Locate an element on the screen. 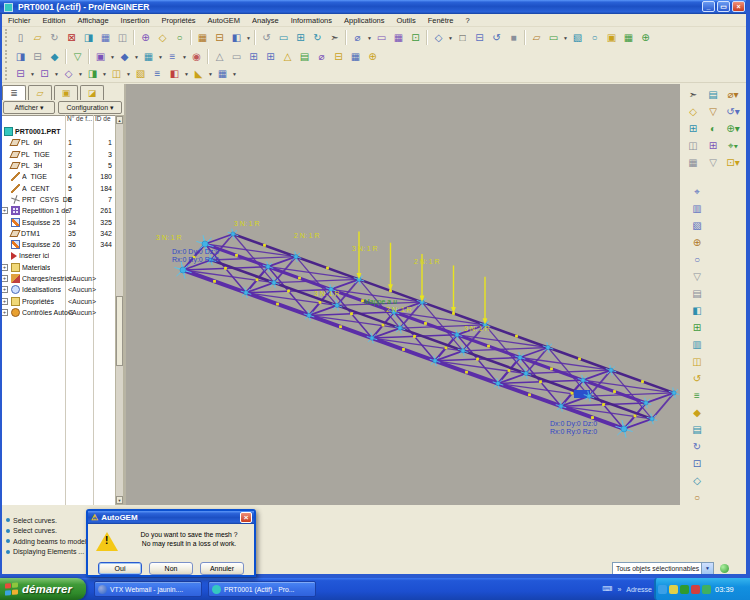 The height and width of the screenshot is (600, 750). copy-icon: ◇ is located at coordinates (162, 38).